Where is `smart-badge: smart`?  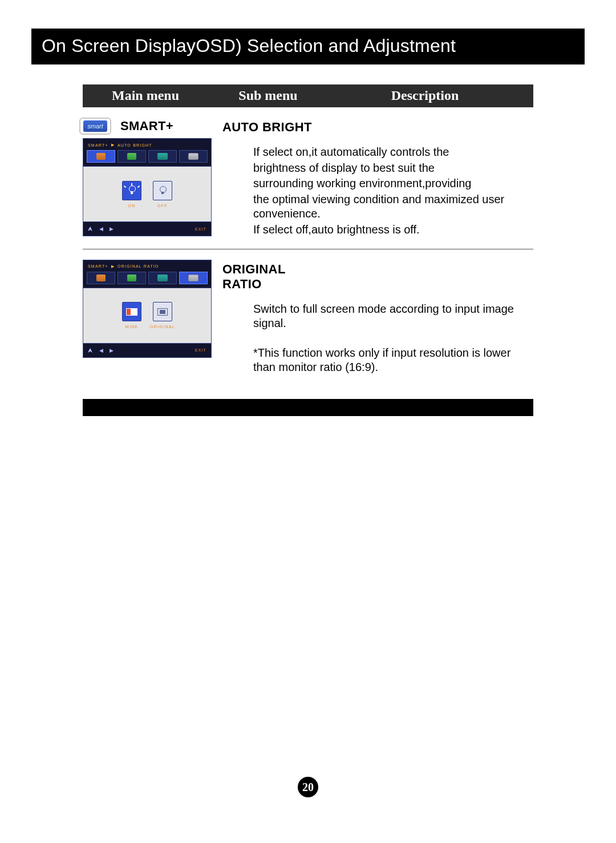
smart-badge: smart is located at coordinates (95, 126).